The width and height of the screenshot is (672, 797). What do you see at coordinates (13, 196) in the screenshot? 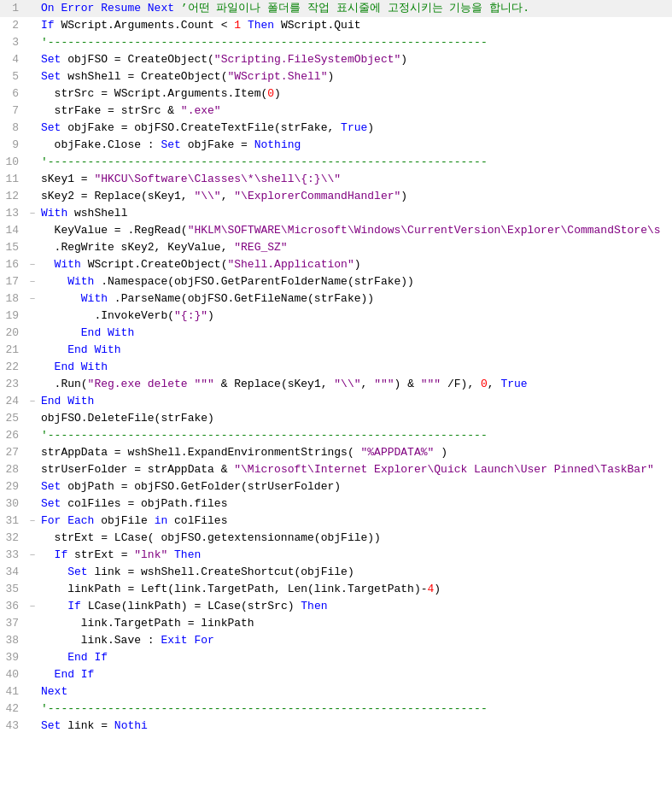
I see `line-number: 12` at bounding box center [13, 196].